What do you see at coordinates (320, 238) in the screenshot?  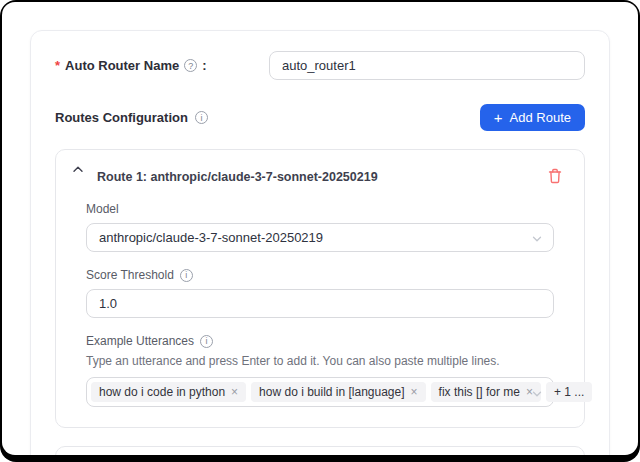 I see `model-select: anthropic/claude-3-7-sonnet-20250219` at bounding box center [320, 238].